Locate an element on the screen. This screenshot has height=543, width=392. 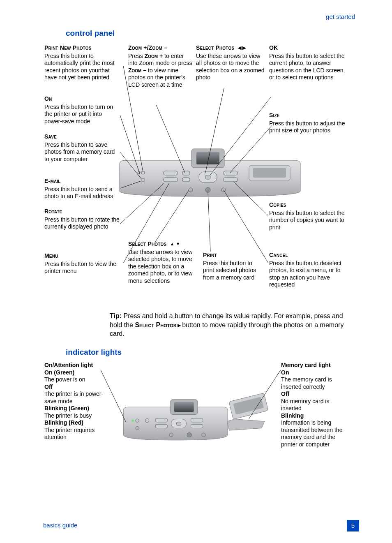
arrow-right-icon: ▶ is located at coordinates (179, 325).